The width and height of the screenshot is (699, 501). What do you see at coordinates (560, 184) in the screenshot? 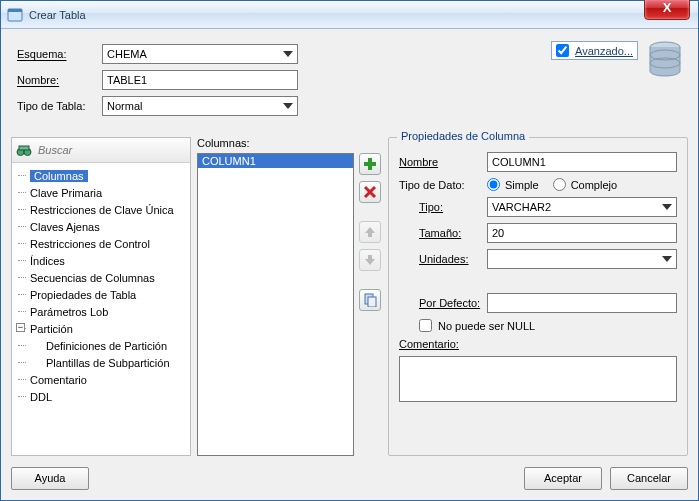
I see `datatype-complex-radio` at bounding box center [560, 184].